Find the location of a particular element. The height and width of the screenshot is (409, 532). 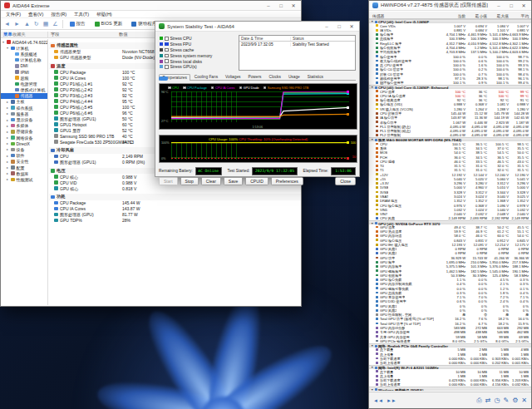

menu-item: 报告(R) is located at coordinates (58, 15).